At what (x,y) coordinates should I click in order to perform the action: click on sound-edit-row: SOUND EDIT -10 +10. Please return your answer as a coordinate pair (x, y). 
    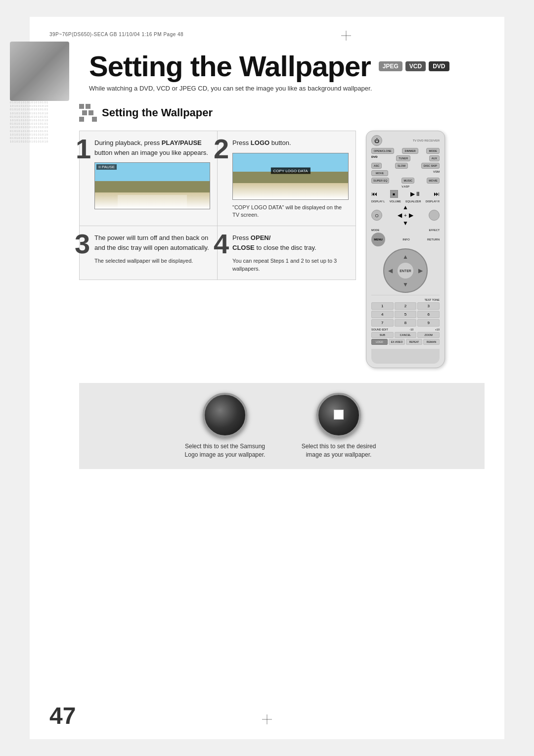
    Looking at the image, I should click on (405, 330).